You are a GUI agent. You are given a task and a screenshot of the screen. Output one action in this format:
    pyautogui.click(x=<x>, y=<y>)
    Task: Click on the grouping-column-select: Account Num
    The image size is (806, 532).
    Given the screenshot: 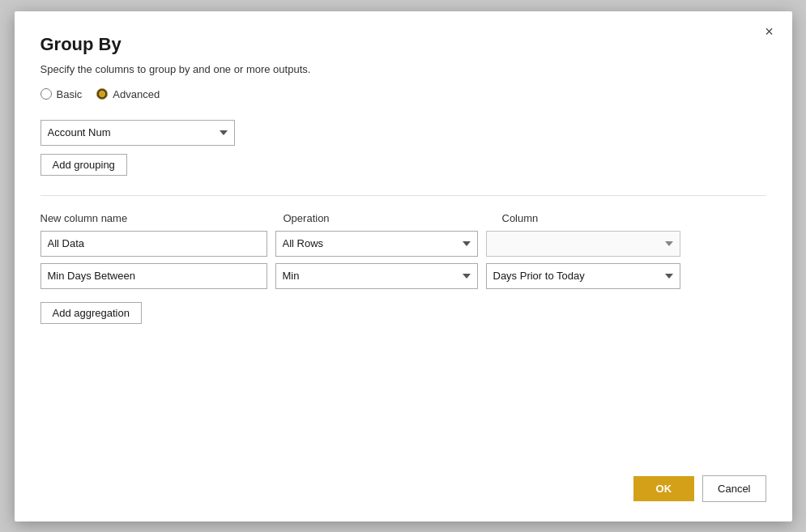 What is the action you would take?
    pyautogui.click(x=138, y=133)
    